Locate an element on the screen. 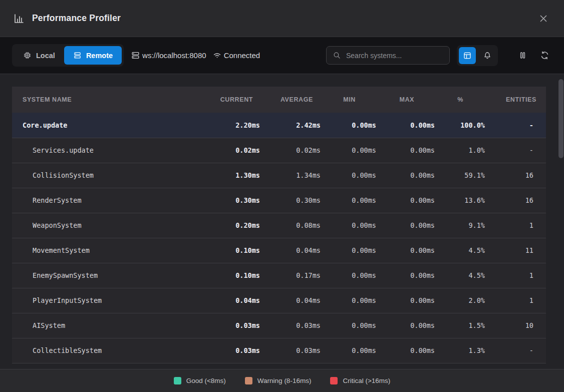 Image resolution: width=564 pixels, height=392 pixels. bell-icon is located at coordinates (487, 56).